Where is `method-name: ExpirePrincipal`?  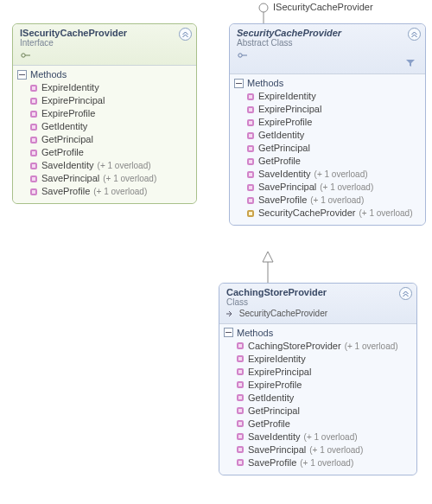 method-name: ExpirePrincipal is located at coordinates (73, 100).